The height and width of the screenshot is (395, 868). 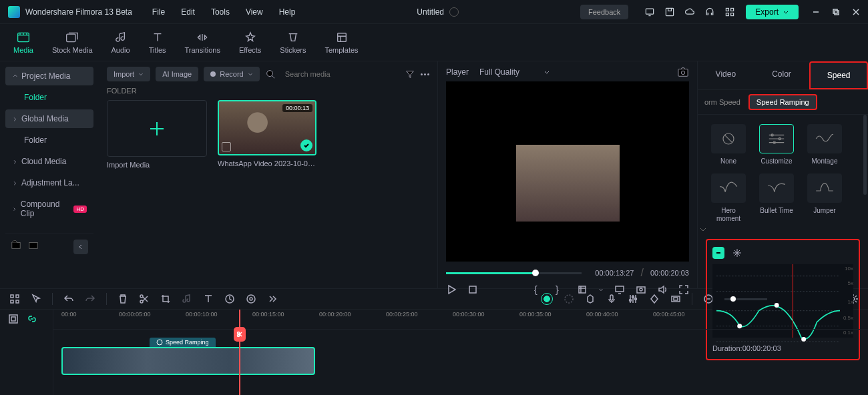 I want to click on sidebar-item-adjustment-layer: Adjustment La..., so click(x=49, y=183).